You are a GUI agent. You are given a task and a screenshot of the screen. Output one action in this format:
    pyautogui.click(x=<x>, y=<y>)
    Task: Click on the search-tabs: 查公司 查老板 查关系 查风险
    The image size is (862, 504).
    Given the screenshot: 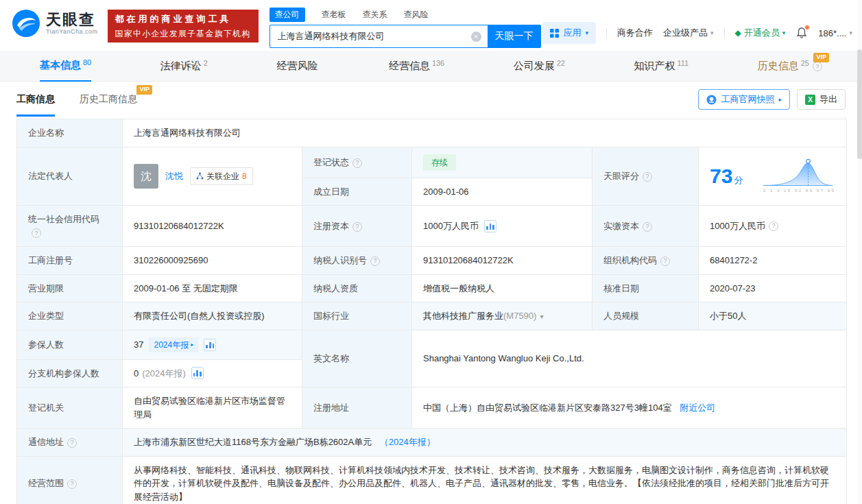 What is the action you would take?
    pyautogui.click(x=405, y=14)
    